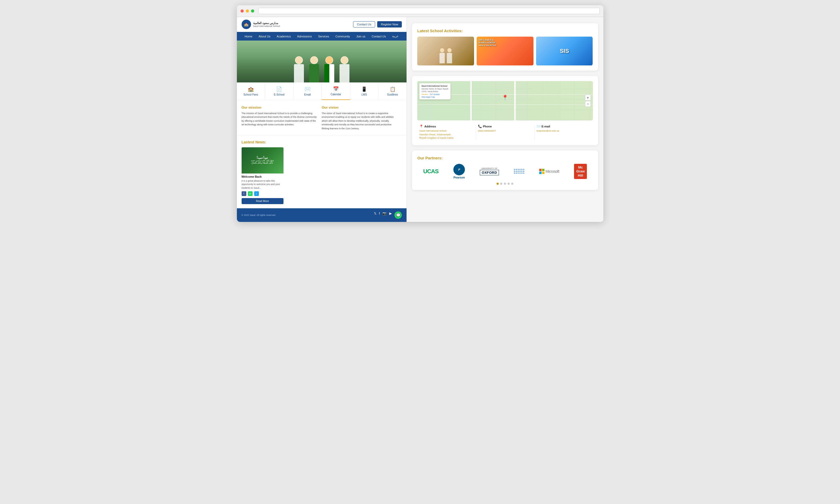 The width and height of the screenshot is (840, 504). I want to click on facebook-footer-icon: f, so click(380, 215).